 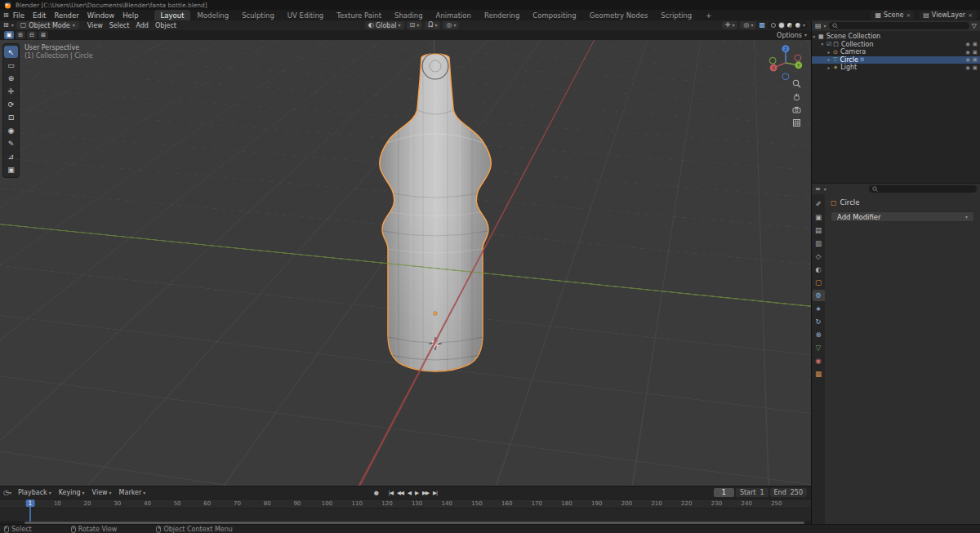 I want to click on timeline-menu-item: View, so click(x=102, y=493).